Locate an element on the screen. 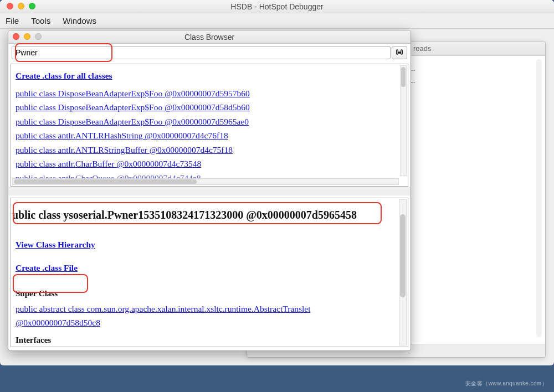 The width and height of the screenshot is (554, 392). class-search-input is located at coordinates (201, 53).